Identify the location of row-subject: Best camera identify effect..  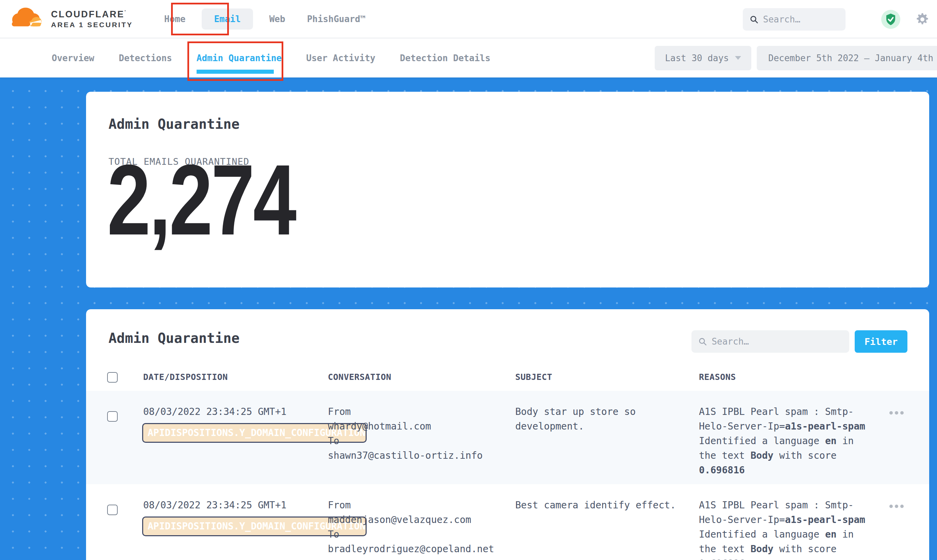
(596, 505).